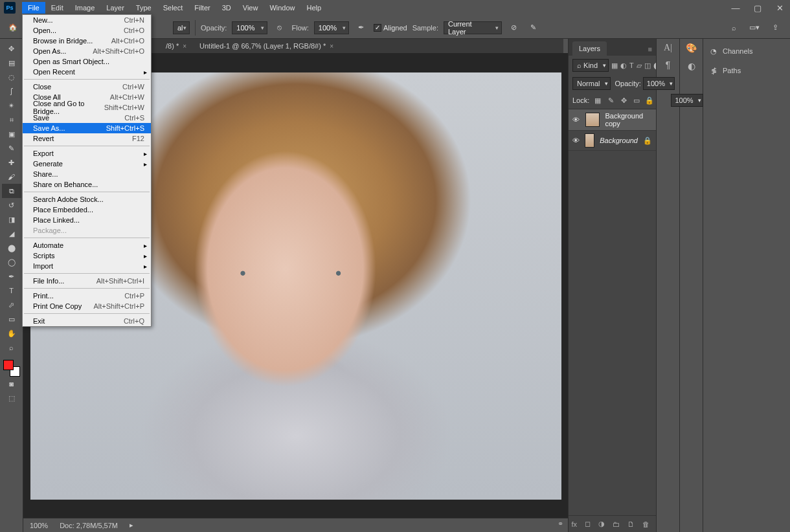 This screenshot has width=790, height=532. What do you see at coordinates (131, 526) in the screenshot?
I see `status-arrow-icon: ▸` at bounding box center [131, 526].